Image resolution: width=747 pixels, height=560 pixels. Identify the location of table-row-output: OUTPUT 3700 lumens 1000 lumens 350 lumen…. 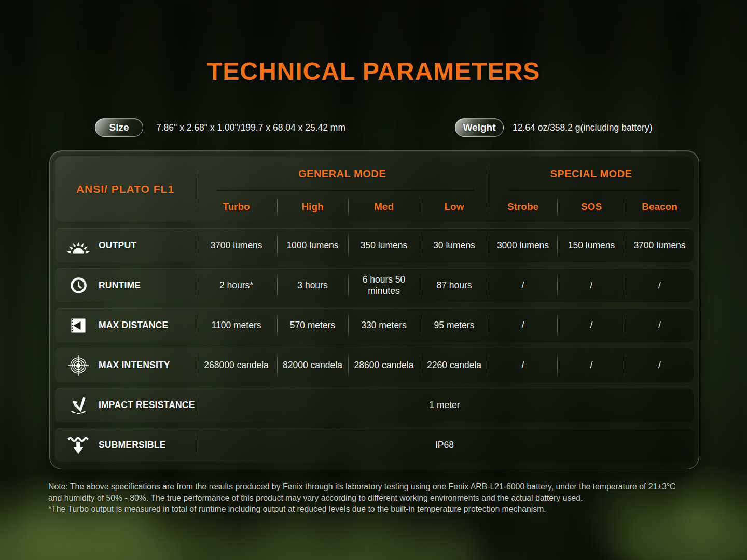
(375, 245).